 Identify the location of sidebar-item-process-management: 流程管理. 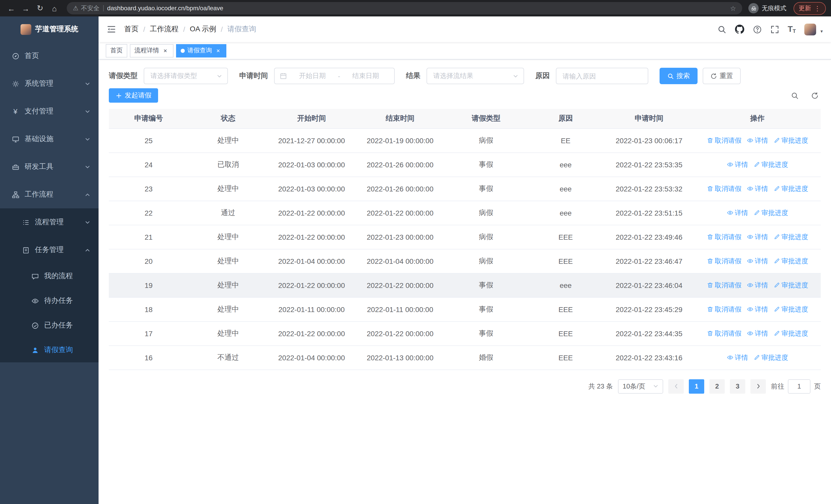
(49, 222).